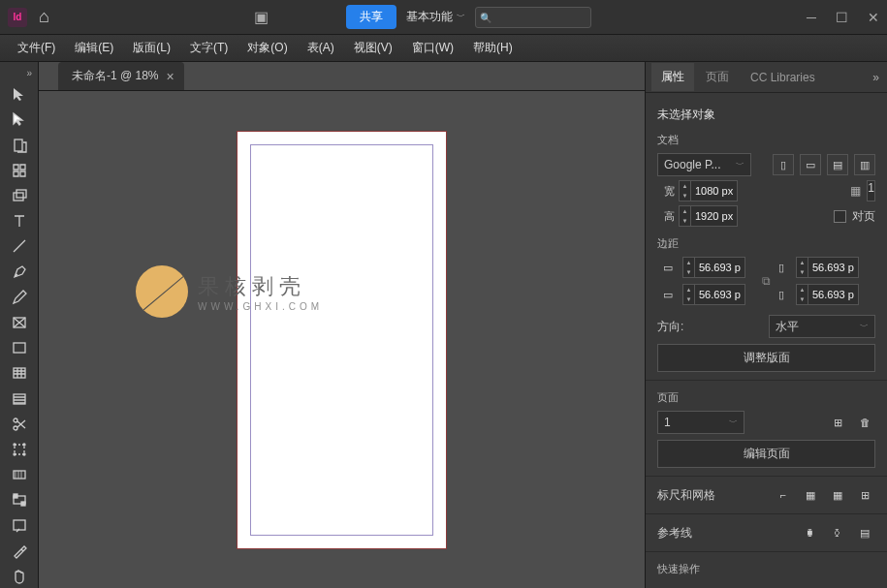 This screenshot has width=887, height=588. I want to click on rulers-section-label: 标尺和网格, so click(686, 496).